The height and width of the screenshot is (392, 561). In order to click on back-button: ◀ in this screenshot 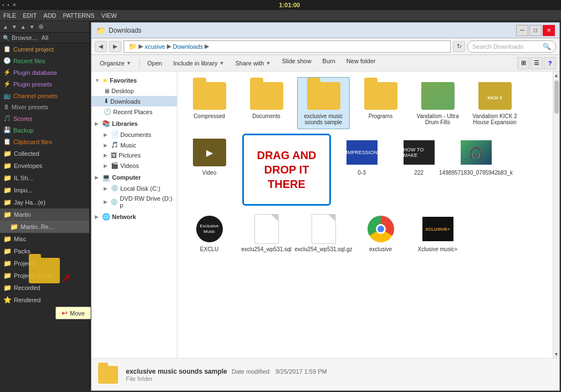, I will do `click(101, 47)`.